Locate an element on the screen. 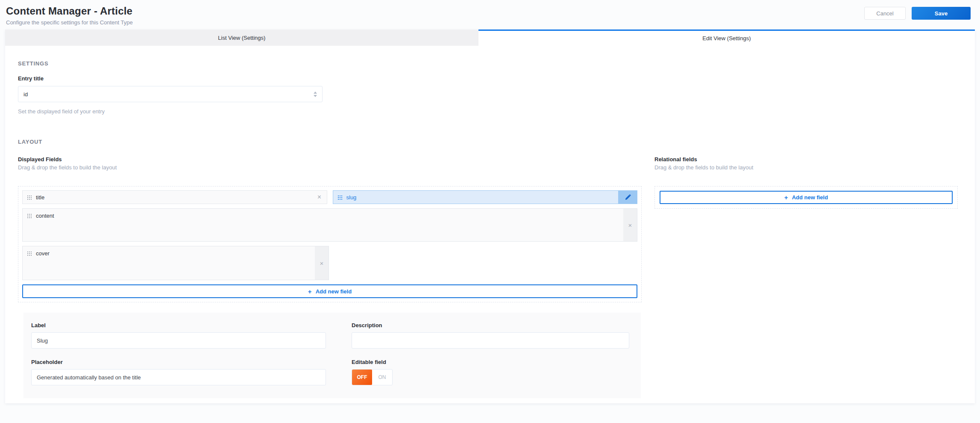  relational-fields-dropzone: + Add new field is located at coordinates (806, 198).